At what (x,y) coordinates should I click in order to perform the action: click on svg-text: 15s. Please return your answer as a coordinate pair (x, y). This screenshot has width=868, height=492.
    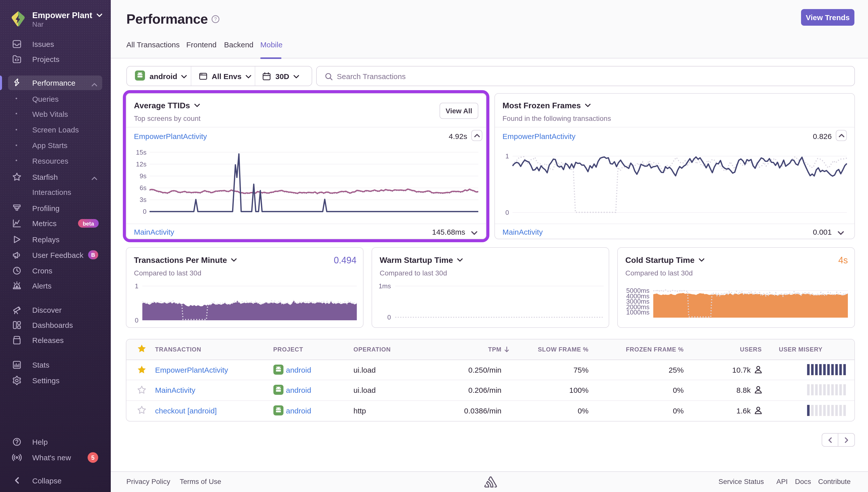
    Looking at the image, I should click on (141, 152).